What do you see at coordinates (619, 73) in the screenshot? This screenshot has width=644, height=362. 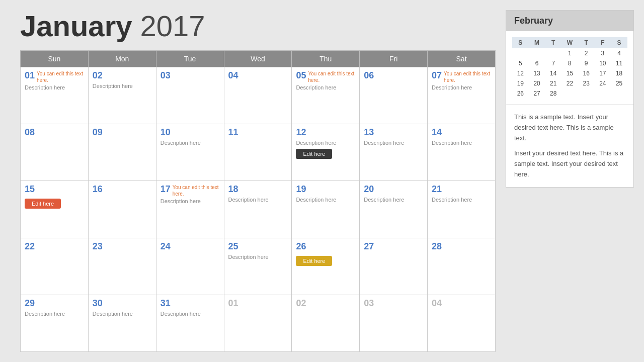 I see `mini-day: 18` at bounding box center [619, 73].